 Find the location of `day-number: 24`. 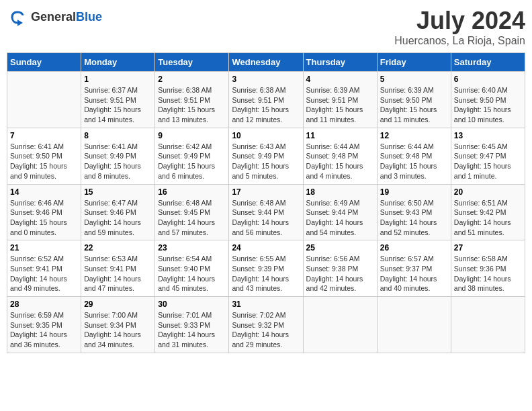

day-number: 24 is located at coordinates (266, 248).